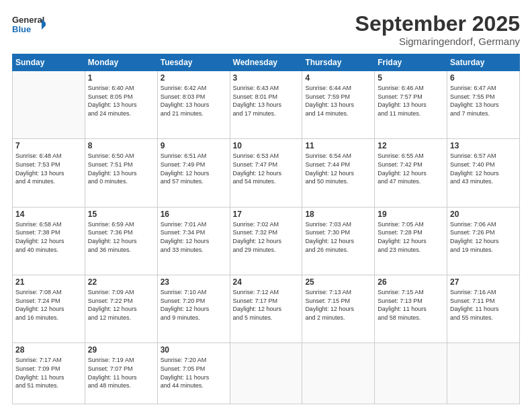 The image size is (532, 411). Describe the element at coordinates (193, 305) in the screenshot. I see `day-info: Sunrise: 7:10 AM Sunset: 7:20 PM Dayligh…` at that location.